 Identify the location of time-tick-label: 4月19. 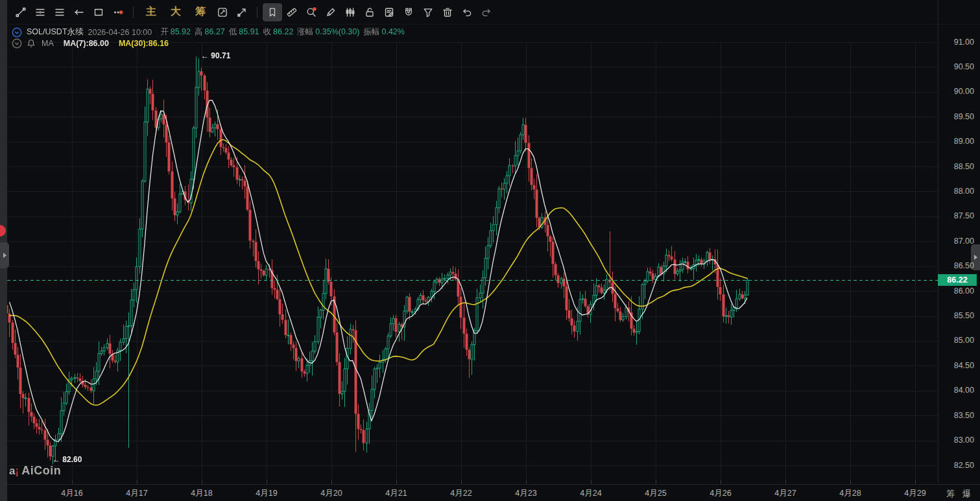
(266, 494).